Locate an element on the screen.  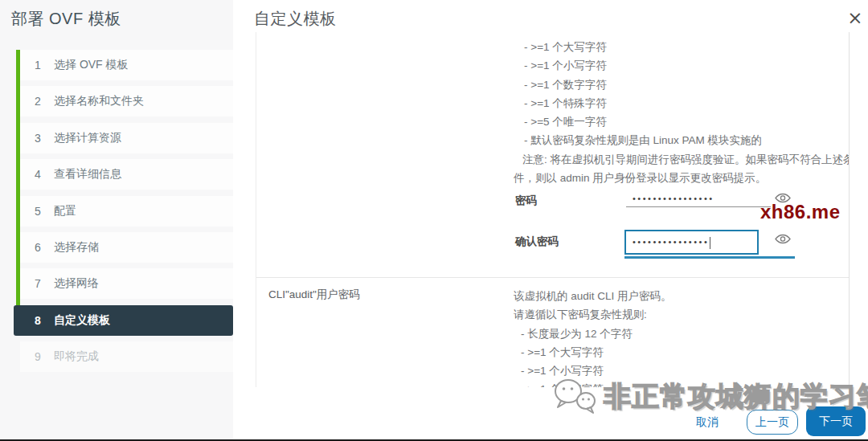
step-label: 选择 OVF 模板 is located at coordinates (92, 65).